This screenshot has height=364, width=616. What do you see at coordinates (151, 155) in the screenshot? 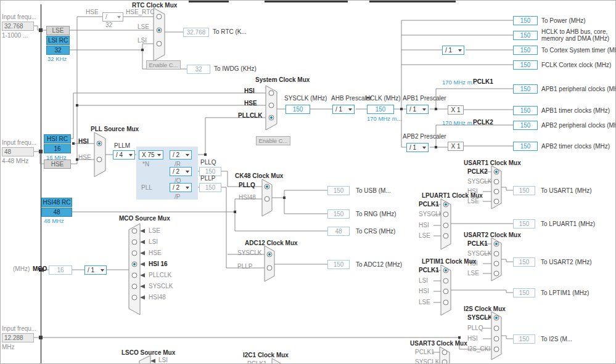
I see `plln-dropdown: X 75` at bounding box center [151, 155].